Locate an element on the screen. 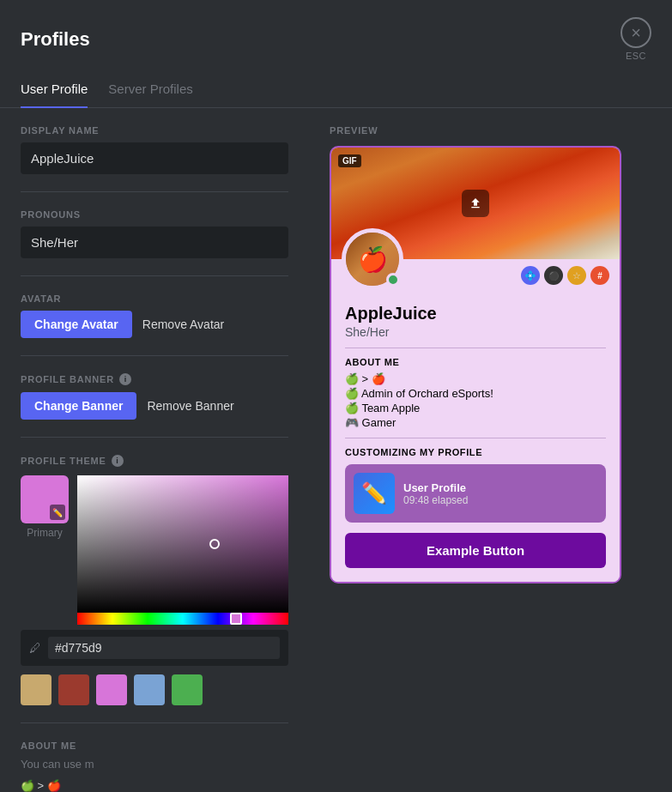 Image resolution: width=672 pixels, height=792 pixels. card-badges: 💠 ⚫ ☆ # is located at coordinates (565, 275).